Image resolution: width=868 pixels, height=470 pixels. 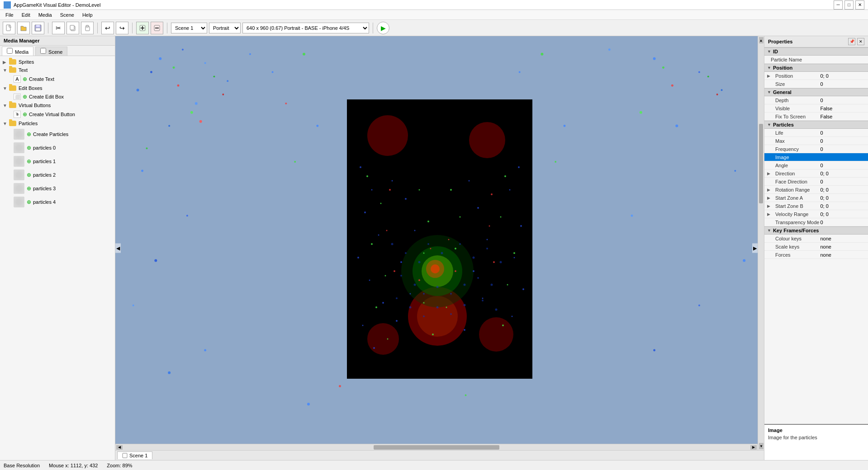 What do you see at coordinates (796, 230) in the screenshot?
I see `section-keyframes-label: Key Frames/Forces` at bounding box center [796, 230].